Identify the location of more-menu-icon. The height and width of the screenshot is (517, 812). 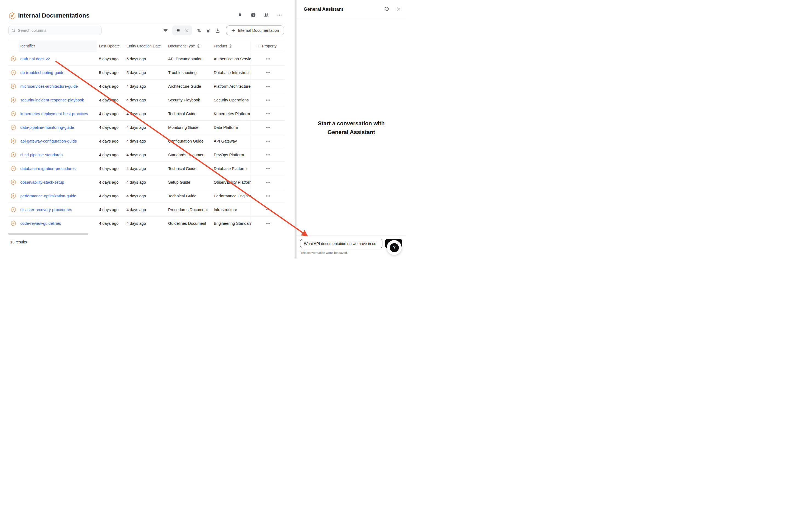
(280, 15).